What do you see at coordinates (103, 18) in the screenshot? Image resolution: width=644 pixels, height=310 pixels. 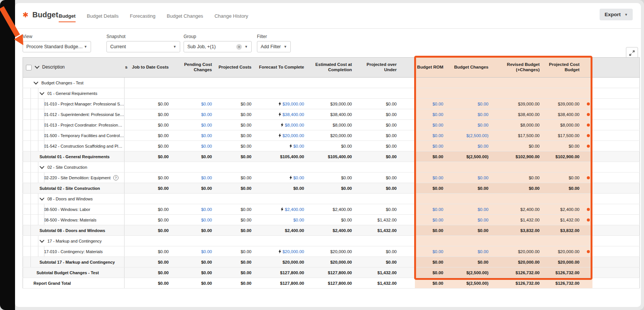 I see `tab-budget-details: Budget Details` at bounding box center [103, 18].